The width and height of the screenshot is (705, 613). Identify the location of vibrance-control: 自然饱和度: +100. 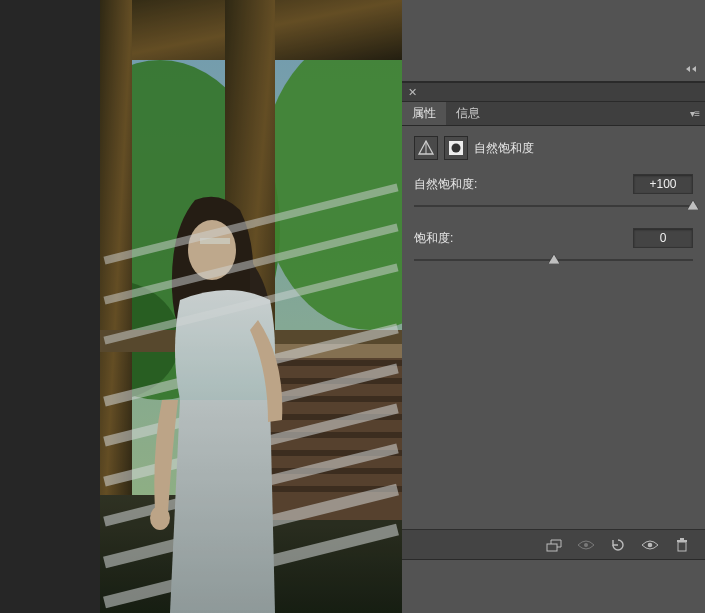
(554, 194).